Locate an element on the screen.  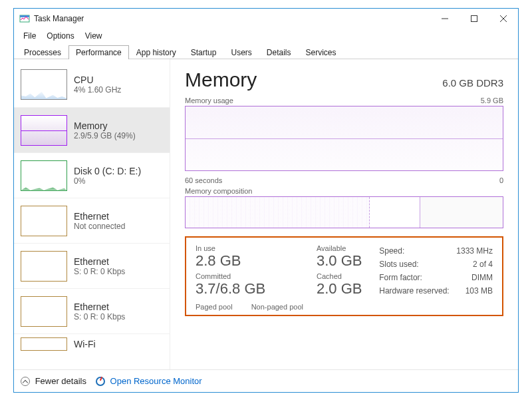
usage-graph-axis: 60 seconds 0 is located at coordinates (344, 180).